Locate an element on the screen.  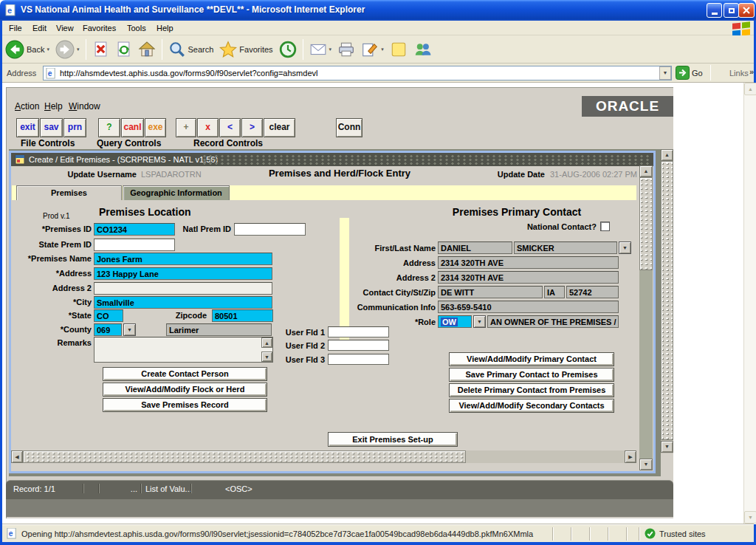
menu-view: View is located at coordinates (65, 28).